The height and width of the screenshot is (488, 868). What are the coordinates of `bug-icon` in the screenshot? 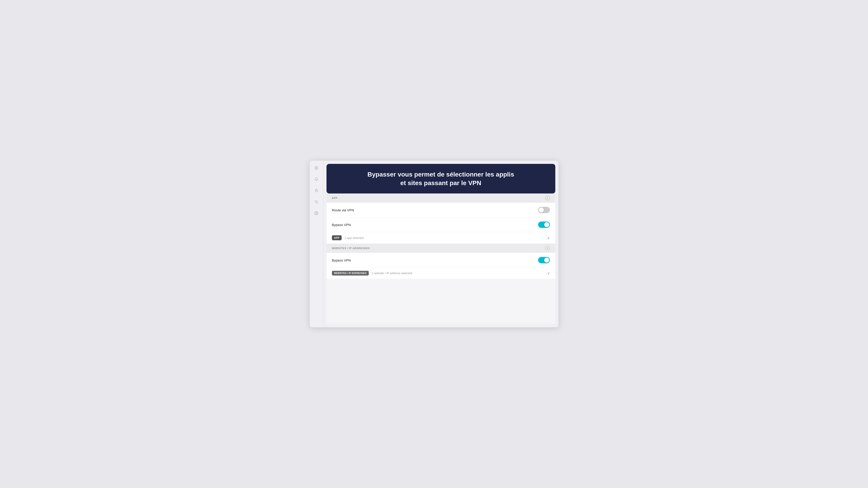 It's located at (316, 191).